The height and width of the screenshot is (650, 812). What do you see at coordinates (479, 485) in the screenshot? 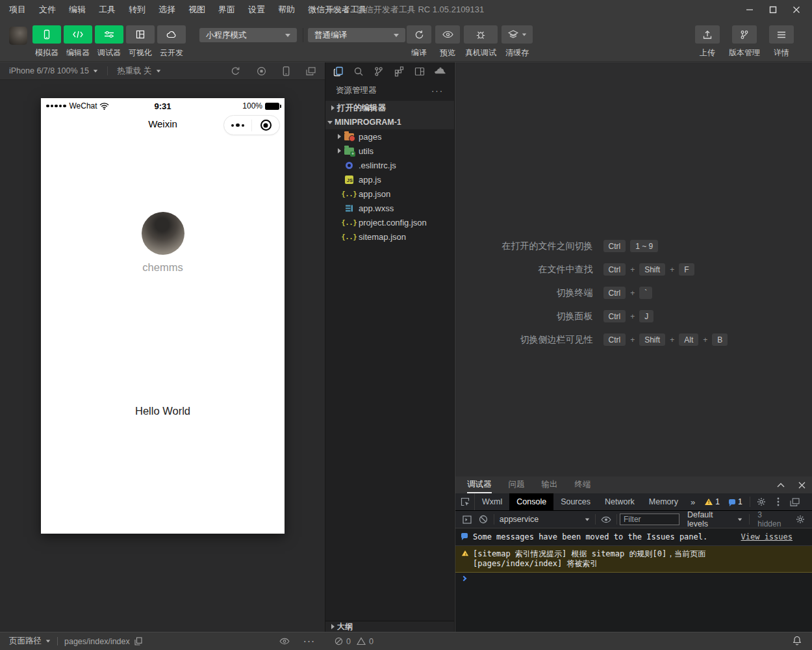
I see `tab-debugger: 调试器` at bounding box center [479, 485].